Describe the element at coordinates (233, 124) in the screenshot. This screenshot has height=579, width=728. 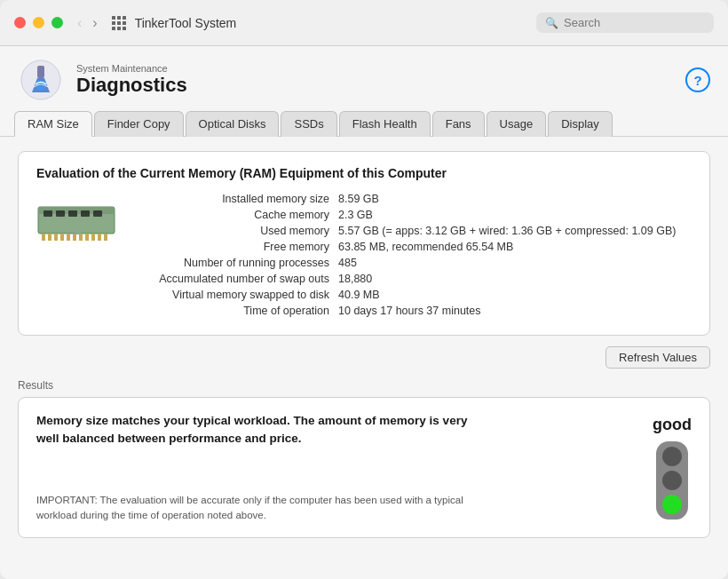
I see `tab-optical-disks: Optical Disks` at that location.